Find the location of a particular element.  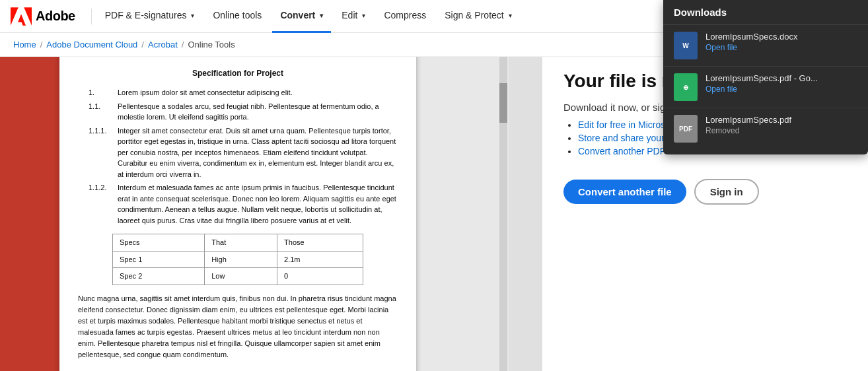

breadcrumb-document-cloud: Adobe Document Cloud is located at coordinates (92, 45).